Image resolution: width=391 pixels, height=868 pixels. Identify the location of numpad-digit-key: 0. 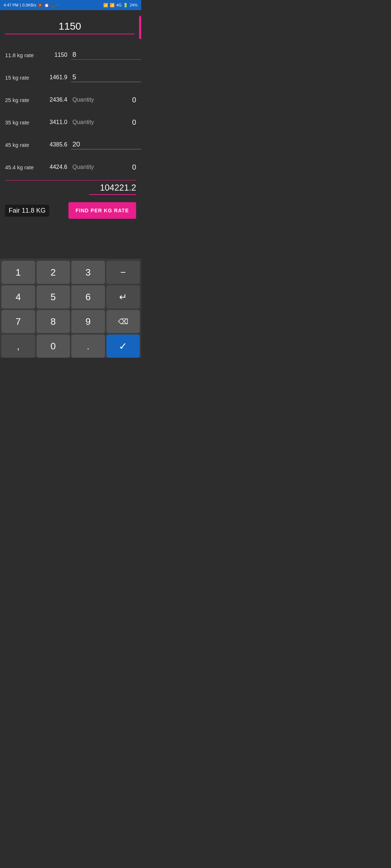
(54, 346).